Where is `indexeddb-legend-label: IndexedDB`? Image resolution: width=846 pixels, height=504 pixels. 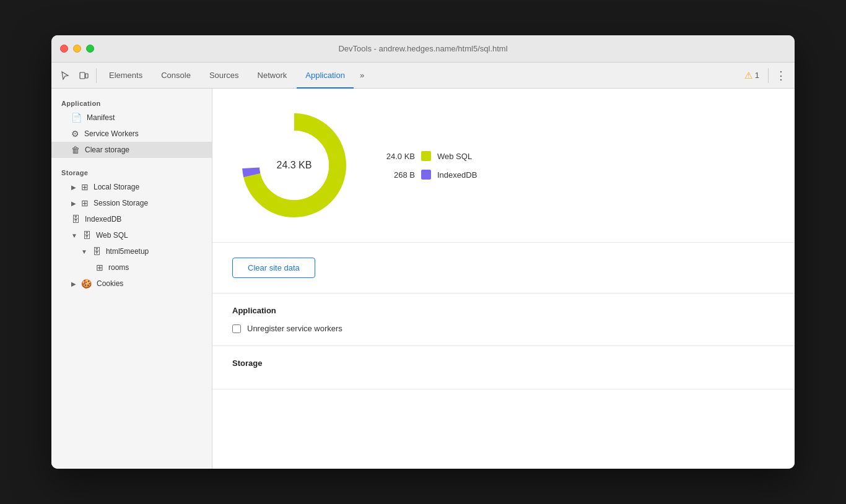 indexeddb-legend-label: IndexedDB is located at coordinates (457, 175).